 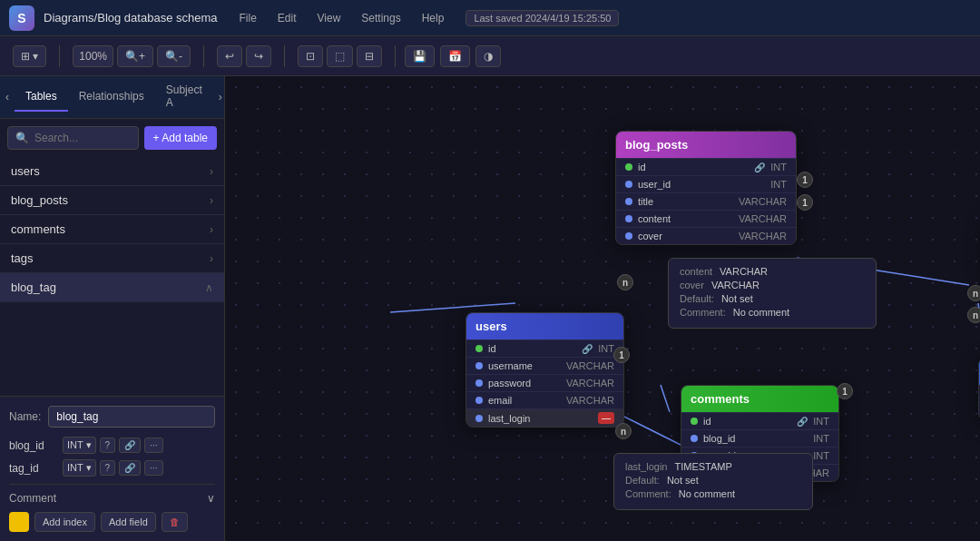 I want to click on field-question-btn-2: ?, so click(x=108, y=468).